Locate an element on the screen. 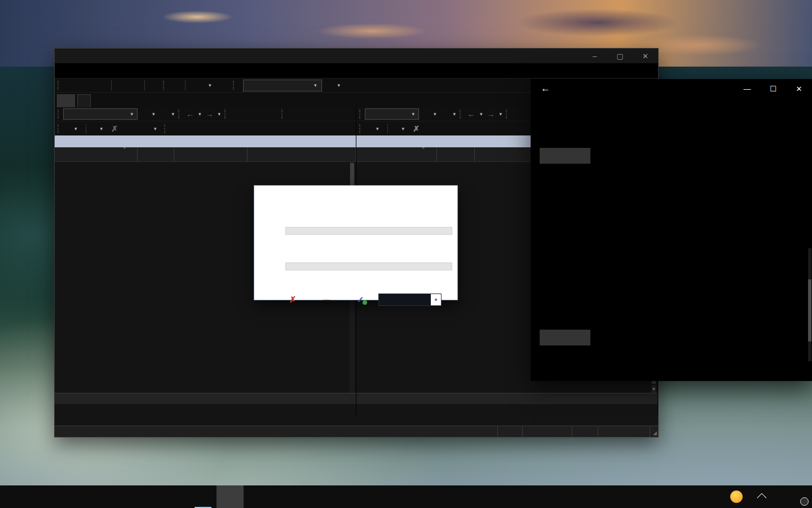 This screenshot has width=812, height=508. search-button is located at coordinates (41, 497).